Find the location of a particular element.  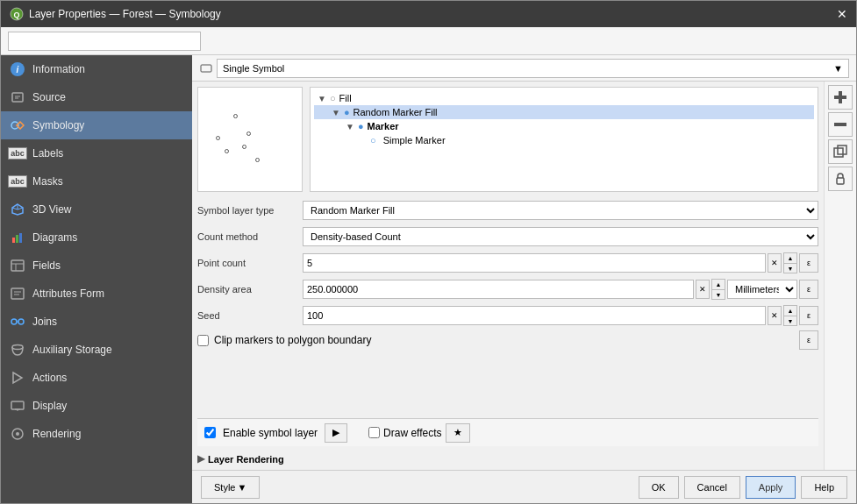

density-area-clear-button: ✕ is located at coordinates (703, 289).